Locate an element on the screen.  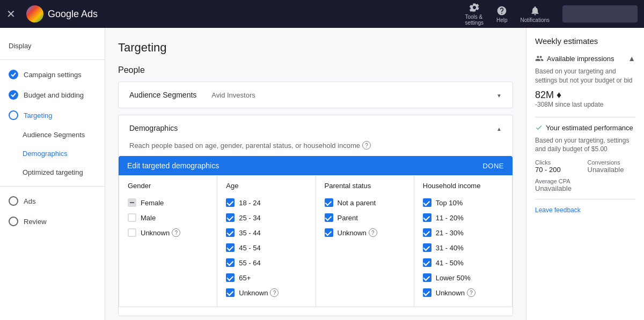
demo-row: 45 - 54 is located at coordinates (266, 248).